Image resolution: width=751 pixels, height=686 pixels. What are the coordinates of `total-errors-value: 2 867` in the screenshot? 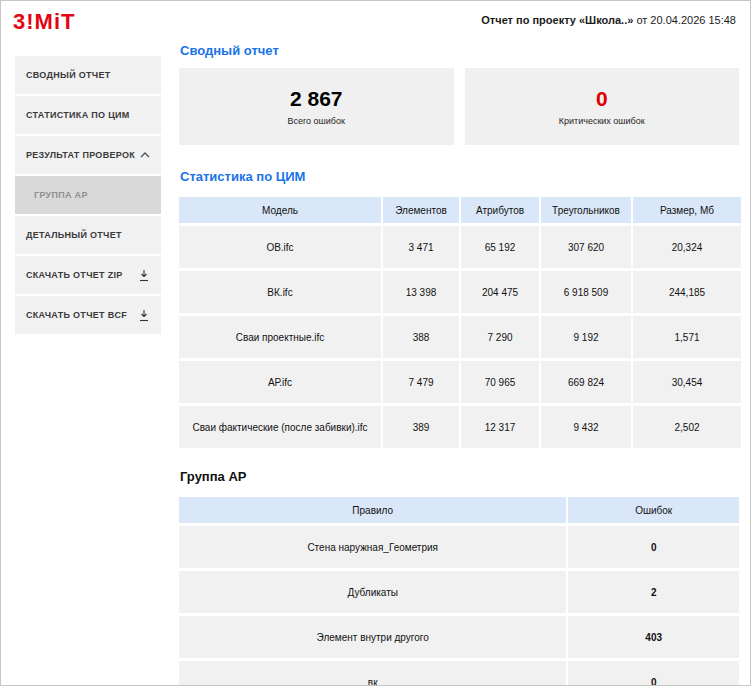 It's located at (316, 99).